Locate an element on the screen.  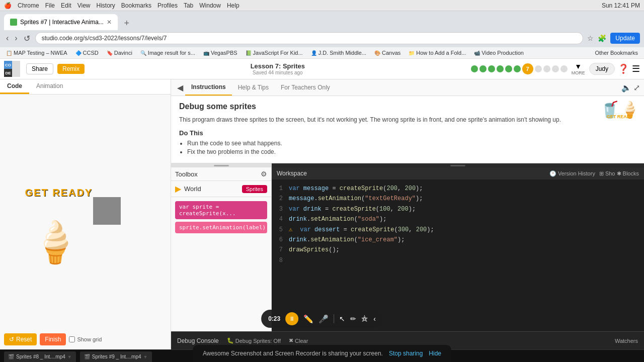
toolbox-gear-button: ⚙ is located at coordinates (264, 174).